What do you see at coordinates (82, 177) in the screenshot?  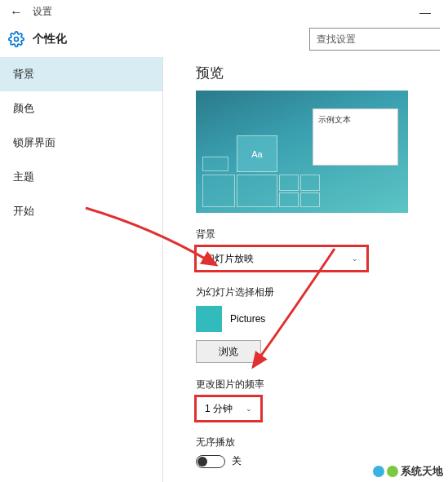 I see `sidebar-item-themes: 主题` at bounding box center [82, 177].